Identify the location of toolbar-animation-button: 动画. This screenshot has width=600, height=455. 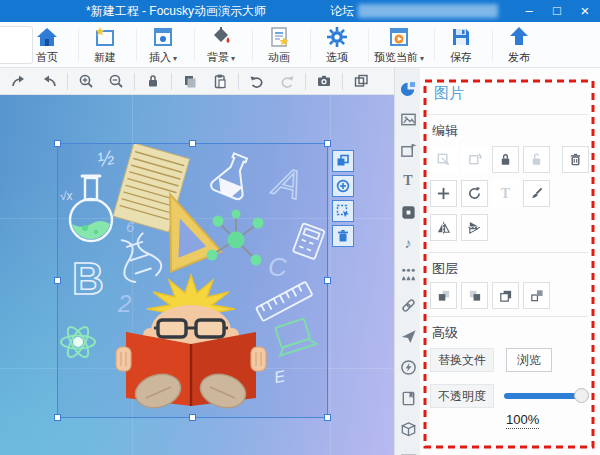
(279, 45).